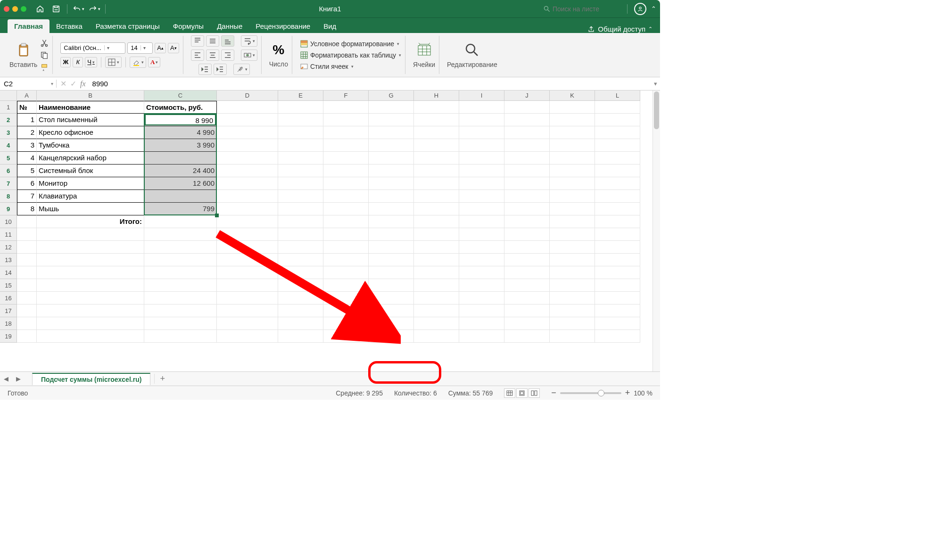 This screenshot has width=925, height=560. Describe the element at coordinates (18, 379) in the screenshot. I see `sheet-nav-next-icon: ▶` at that location.